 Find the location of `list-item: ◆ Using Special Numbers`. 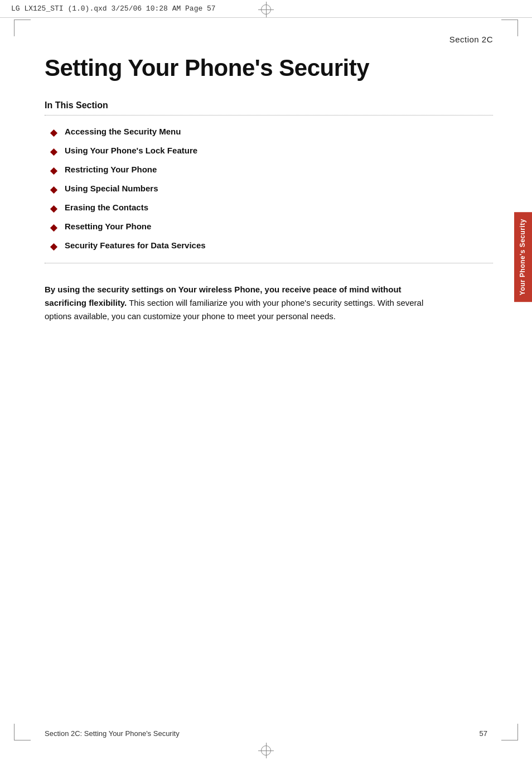

list-item: ◆ Using Special Numbers is located at coordinates (272, 189).